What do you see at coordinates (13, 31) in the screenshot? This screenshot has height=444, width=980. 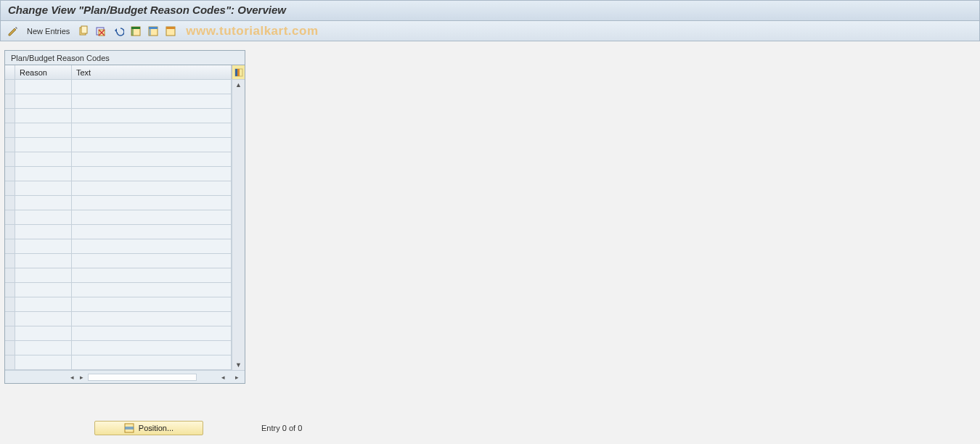 I see `toggle-change-button` at bounding box center [13, 31].